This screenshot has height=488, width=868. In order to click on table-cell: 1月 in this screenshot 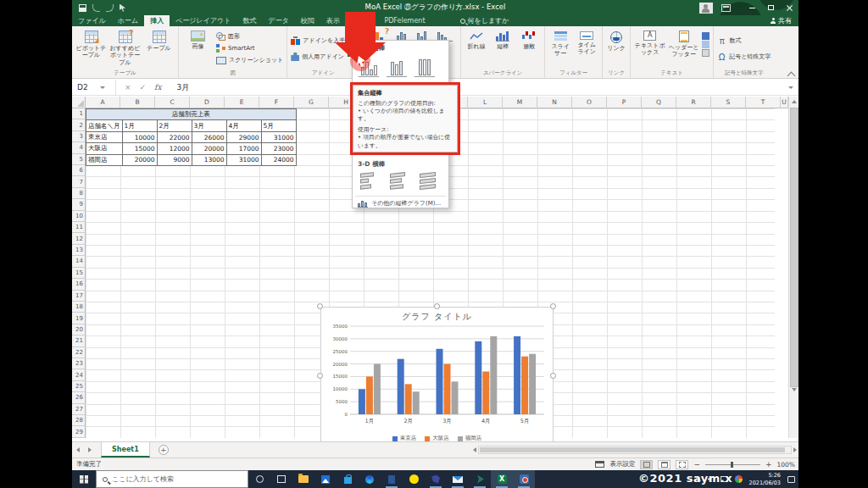, I will do `click(139, 125)`.